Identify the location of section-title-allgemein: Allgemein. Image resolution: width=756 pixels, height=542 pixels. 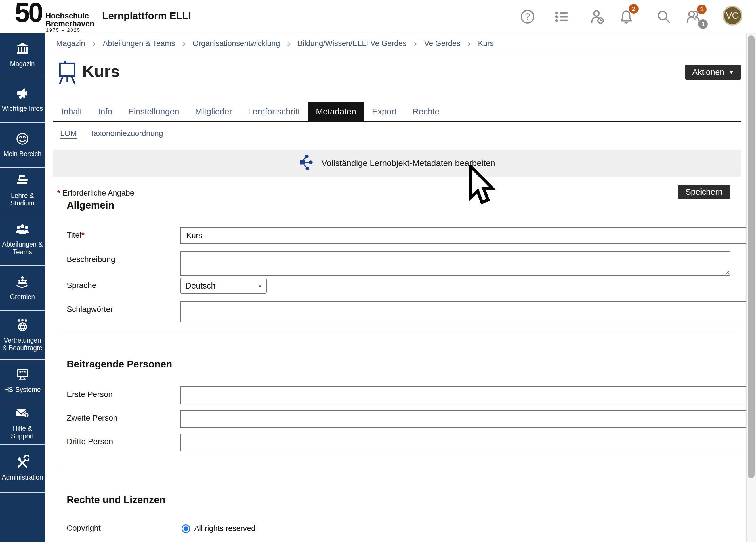
(90, 205).